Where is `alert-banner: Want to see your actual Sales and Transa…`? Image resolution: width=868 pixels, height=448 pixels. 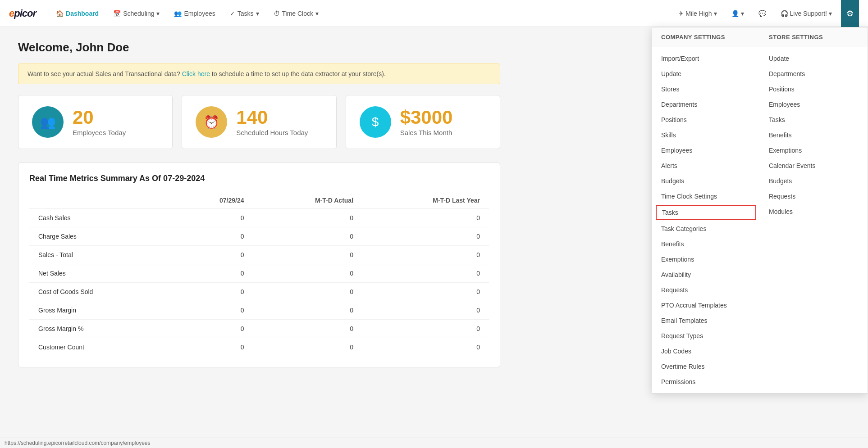 alert-banner: Want to see your actual Sales and Transa… is located at coordinates (259, 74).